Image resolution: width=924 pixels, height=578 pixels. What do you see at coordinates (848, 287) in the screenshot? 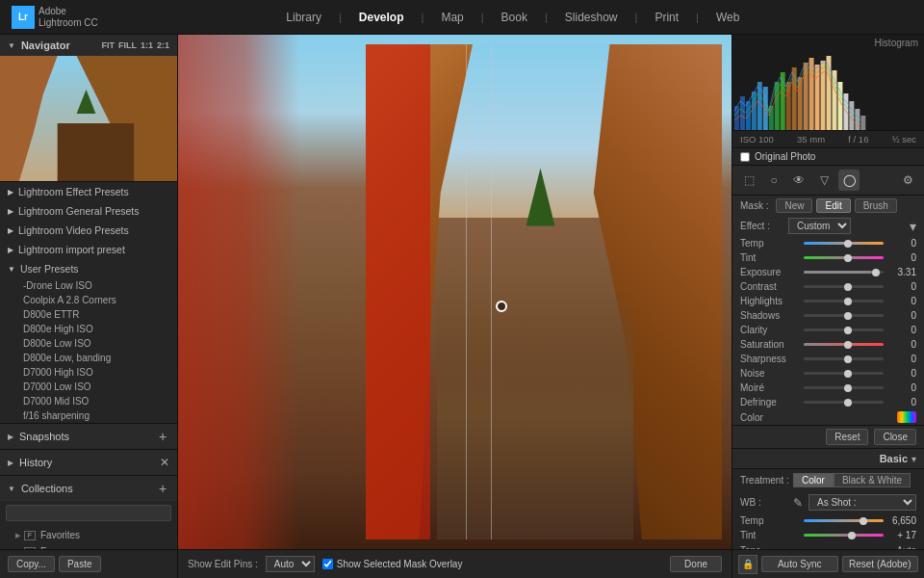
I see `slider-contrast-thumb` at bounding box center [848, 287].